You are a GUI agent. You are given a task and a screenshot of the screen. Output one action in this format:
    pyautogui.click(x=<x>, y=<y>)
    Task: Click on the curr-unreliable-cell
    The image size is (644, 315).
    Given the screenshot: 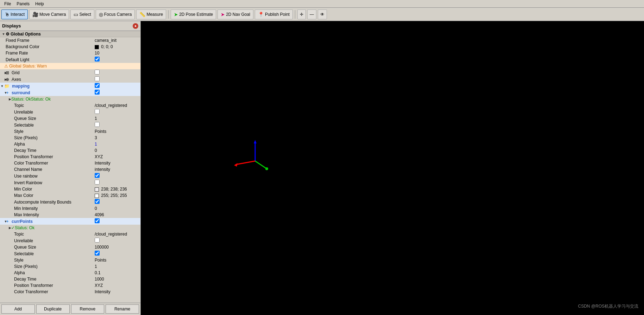 What is the action you would take?
    pyautogui.click(x=118, y=240)
    